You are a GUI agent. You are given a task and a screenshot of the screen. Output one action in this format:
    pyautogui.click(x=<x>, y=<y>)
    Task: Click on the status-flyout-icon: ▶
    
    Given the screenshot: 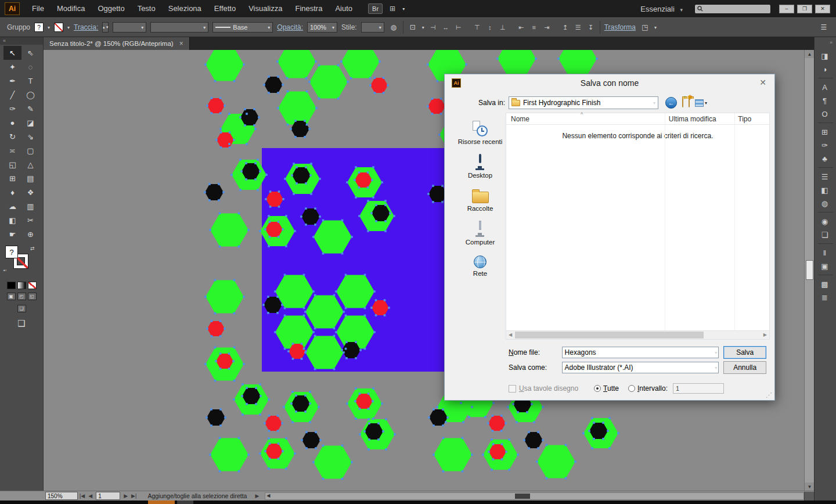 What is the action you would take?
    pyautogui.click(x=257, y=496)
    